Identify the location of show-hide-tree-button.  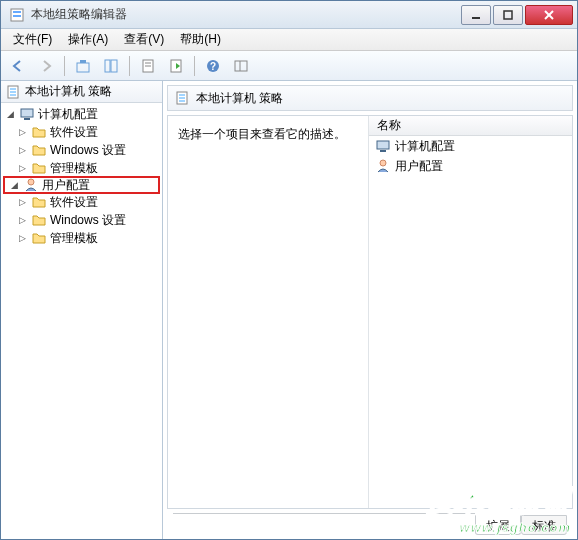
(111, 66).